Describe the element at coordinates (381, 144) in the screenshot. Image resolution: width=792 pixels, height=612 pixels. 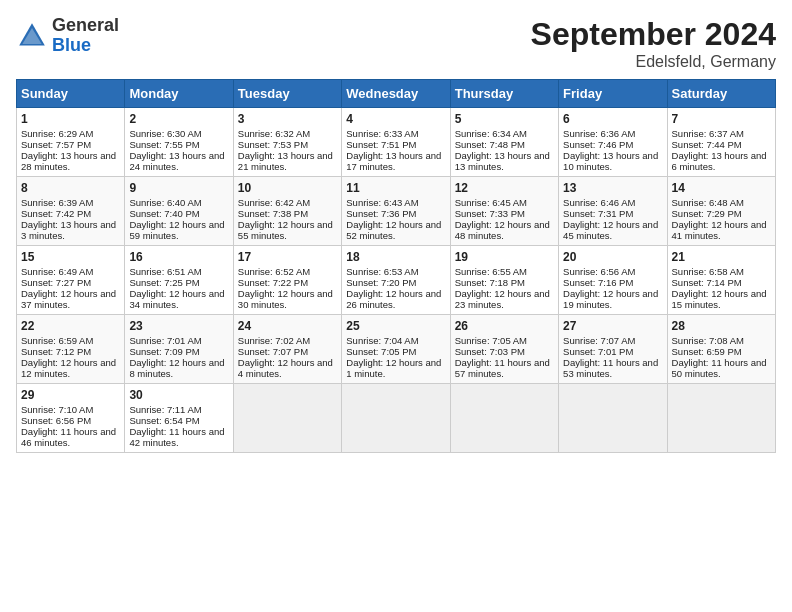
I see `sunset: Sunset: 7:51 PM` at that location.